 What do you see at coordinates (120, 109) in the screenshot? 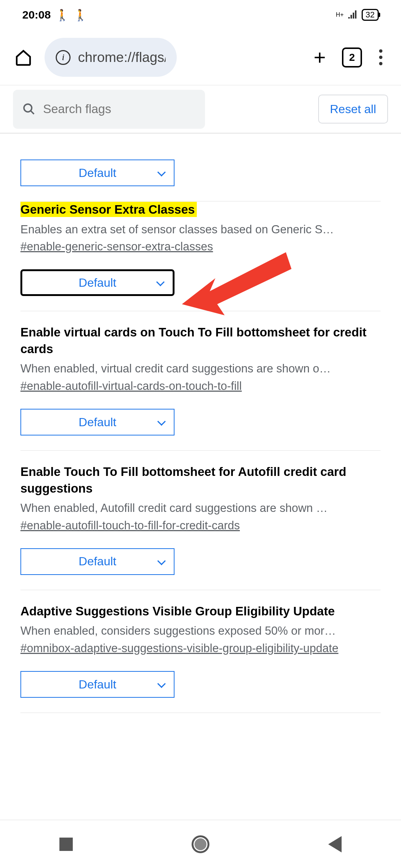
I see `search-input` at bounding box center [120, 109].